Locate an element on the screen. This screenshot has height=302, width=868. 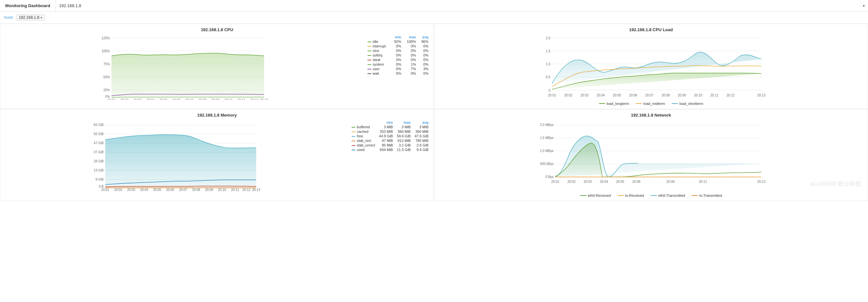
memory-legend-row: slab_unrecl 95 MiB 3.1 GiB 2.6 GiB is located at coordinates (390, 145).